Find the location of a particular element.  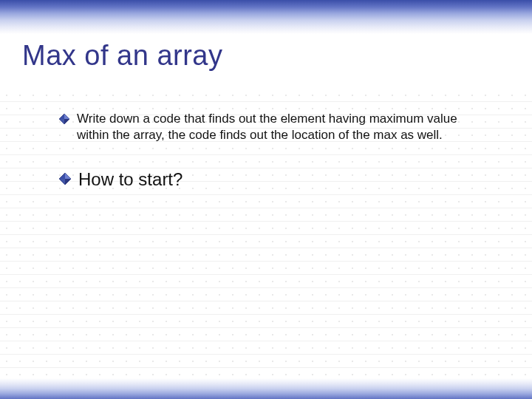

bullet-text: Write down a code that finds out the ele… is located at coordinates (282, 127).